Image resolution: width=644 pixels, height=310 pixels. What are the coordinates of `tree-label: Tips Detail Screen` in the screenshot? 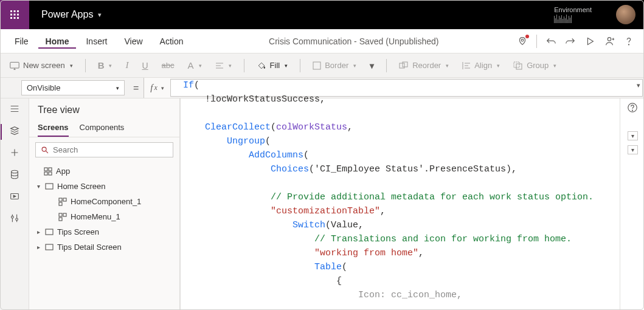 It's located at (89, 247).